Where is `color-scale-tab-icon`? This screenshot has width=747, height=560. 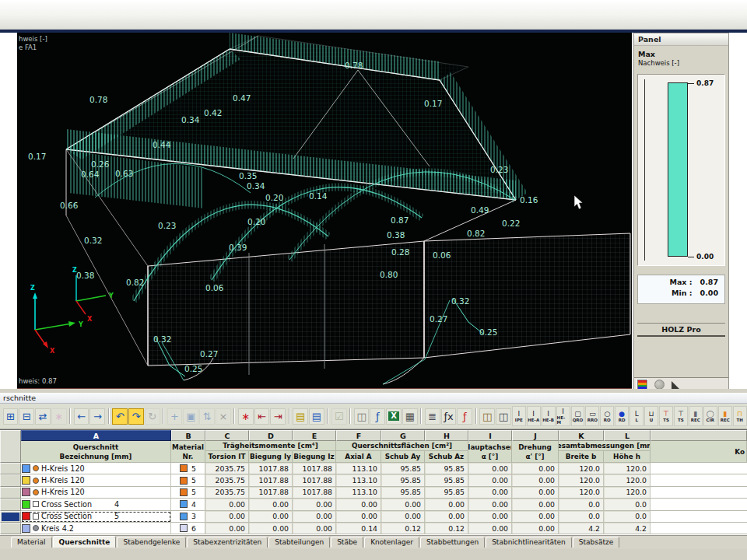
color-scale-tab-icon is located at coordinates (643, 384).